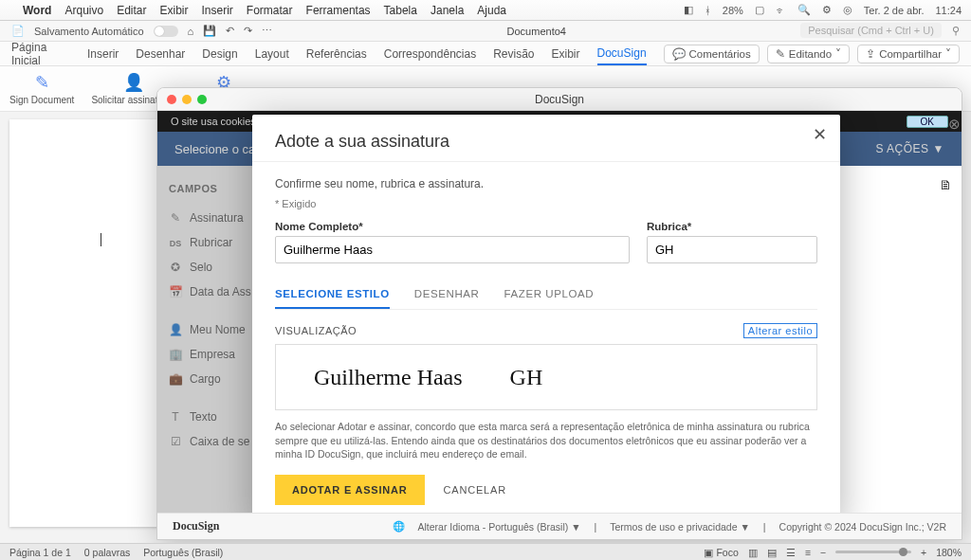  Describe the element at coordinates (546, 204) in the screenshot. I see `required-note: * Exigido` at that location.